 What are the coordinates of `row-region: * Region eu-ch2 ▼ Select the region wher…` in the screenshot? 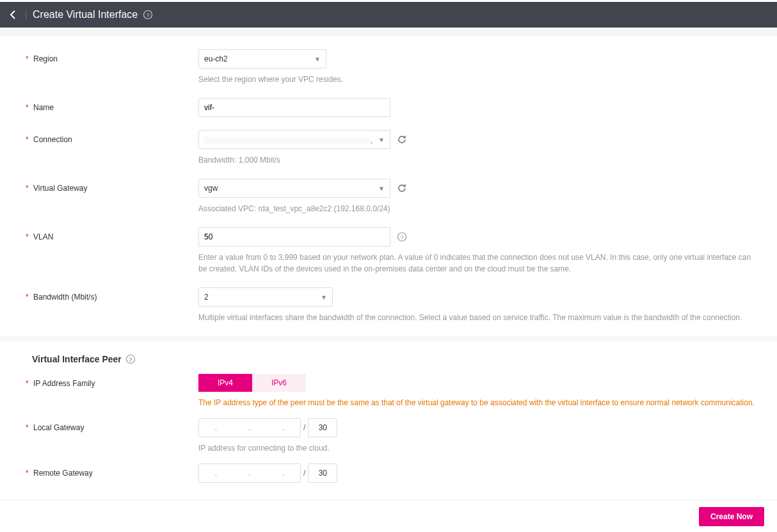 It's located at (401, 67).